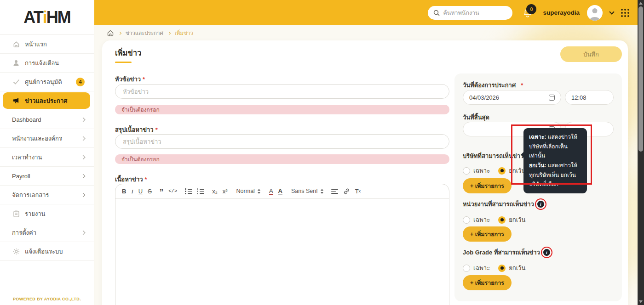 The image size is (644, 305). I want to click on publish-date-input, so click(507, 97).